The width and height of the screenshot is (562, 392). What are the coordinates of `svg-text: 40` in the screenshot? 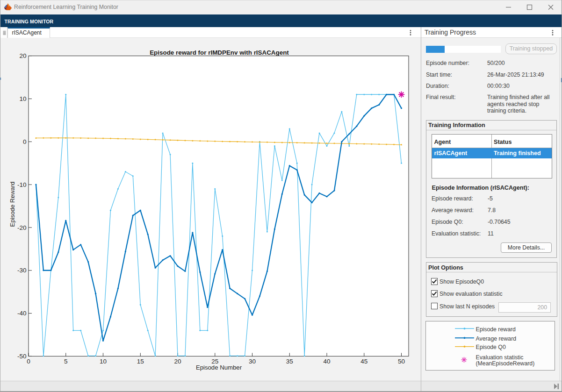 It's located at (326, 362).